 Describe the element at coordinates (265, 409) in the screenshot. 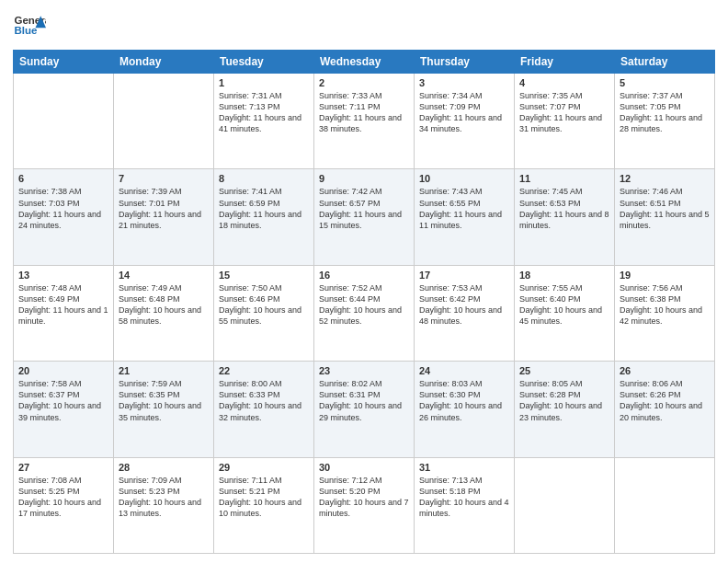

I see `day-cell: 22Sunrise: 8:00 AMSunset: 6:33 PMDayligh…` at that location.